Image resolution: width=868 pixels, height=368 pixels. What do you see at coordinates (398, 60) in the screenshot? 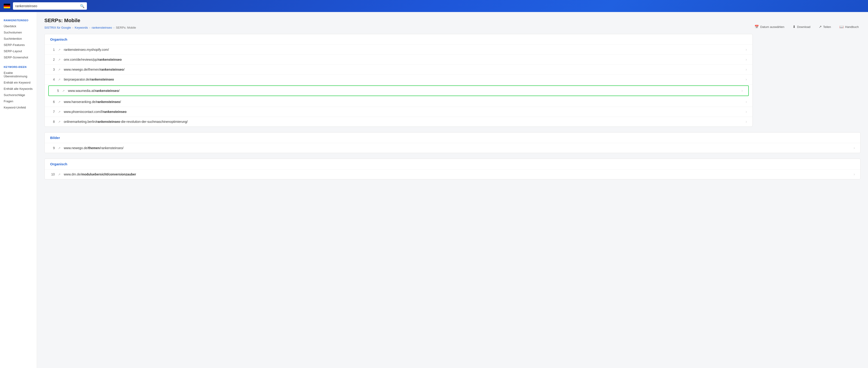
I see `result-row: 2 ↗ omr.com/de/reviews/pp/rankensteinseo…` at bounding box center [398, 60].